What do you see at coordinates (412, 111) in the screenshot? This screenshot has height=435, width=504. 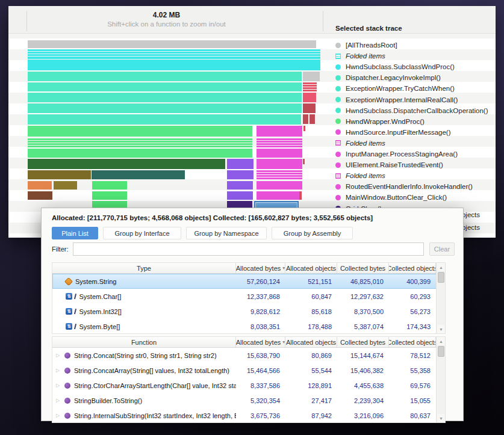 I see `stack-trace-item: HwndSubclass.DispatcherCallbackOperation…` at bounding box center [412, 111].